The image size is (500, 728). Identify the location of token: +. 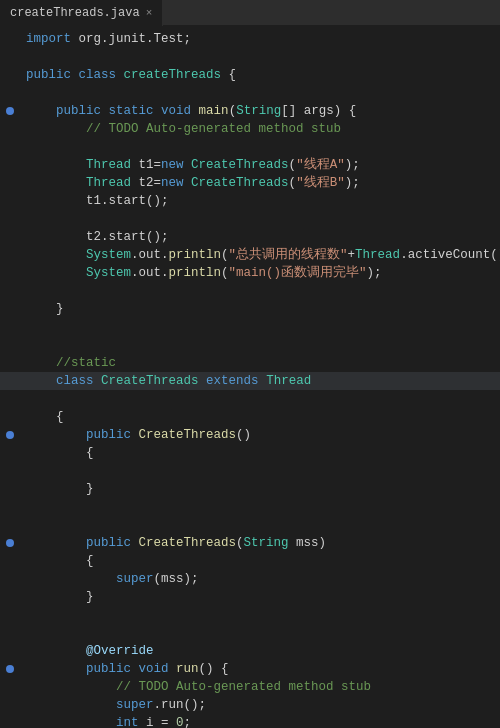
(352, 255).